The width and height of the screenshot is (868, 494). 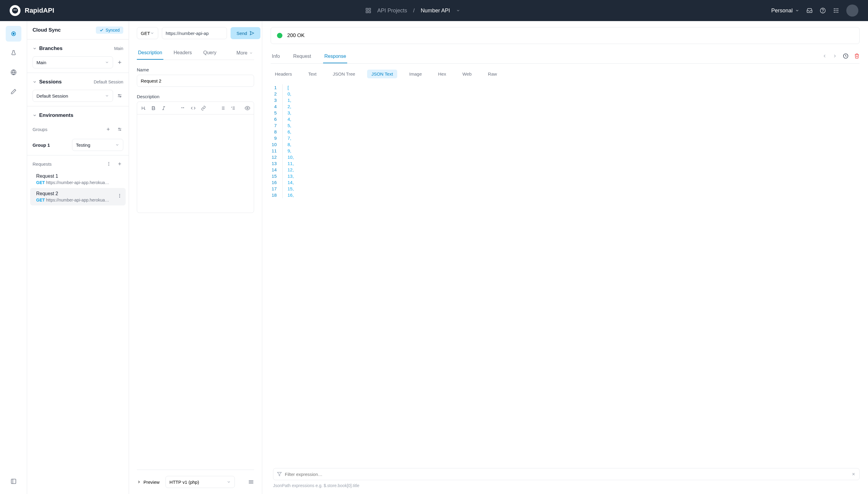 I want to click on group-settings-button, so click(x=119, y=129).